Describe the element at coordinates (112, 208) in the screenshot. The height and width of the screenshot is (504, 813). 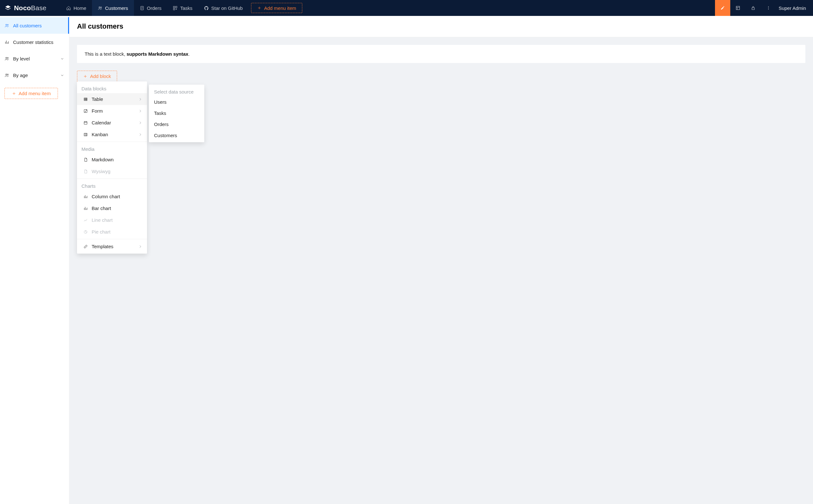
I see `menu-item-bar-chart: Bar chart` at that location.